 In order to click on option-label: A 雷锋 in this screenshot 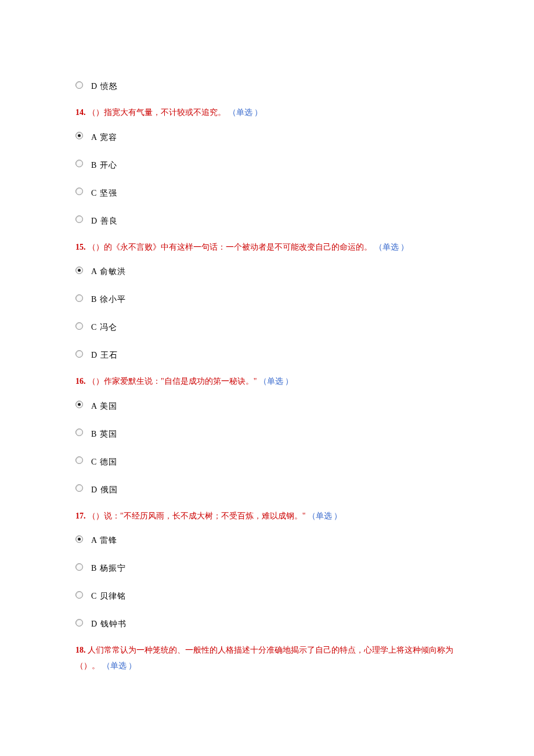, I will do `click(104, 539)`.